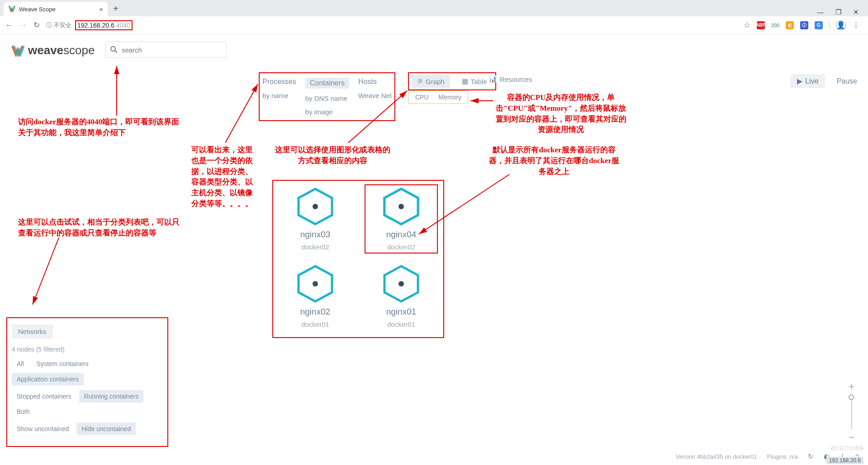 The width and height of the screenshot is (868, 465). Describe the element at coordinates (44, 396) in the screenshot. I see `filter-stopped-containers: Stopped containers` at that location.